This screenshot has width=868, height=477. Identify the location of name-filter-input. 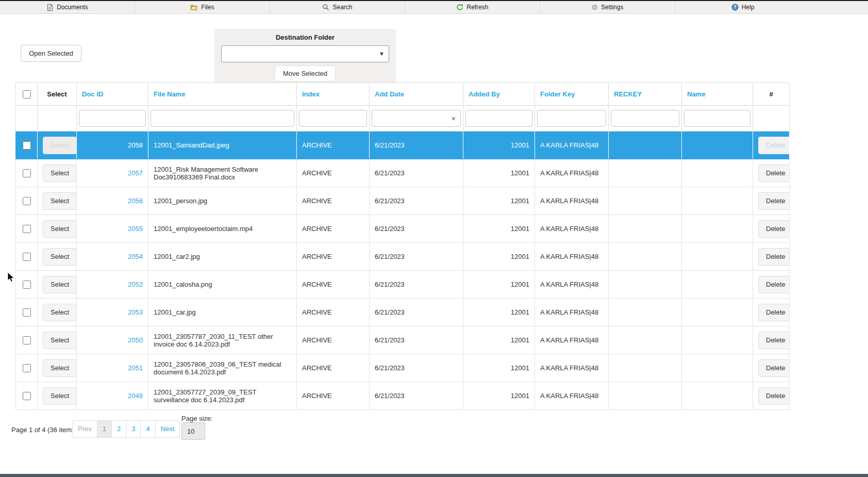
(717, 119).